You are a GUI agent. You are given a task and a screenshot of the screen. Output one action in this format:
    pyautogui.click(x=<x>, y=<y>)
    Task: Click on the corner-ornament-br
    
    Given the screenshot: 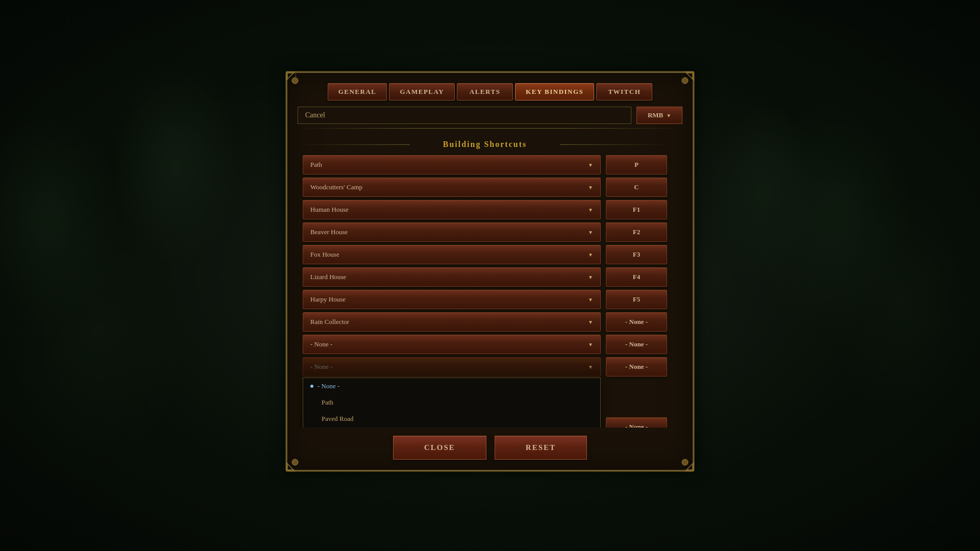 What is the action you would take?
    pyautogui.click(x=685, y=462)
    